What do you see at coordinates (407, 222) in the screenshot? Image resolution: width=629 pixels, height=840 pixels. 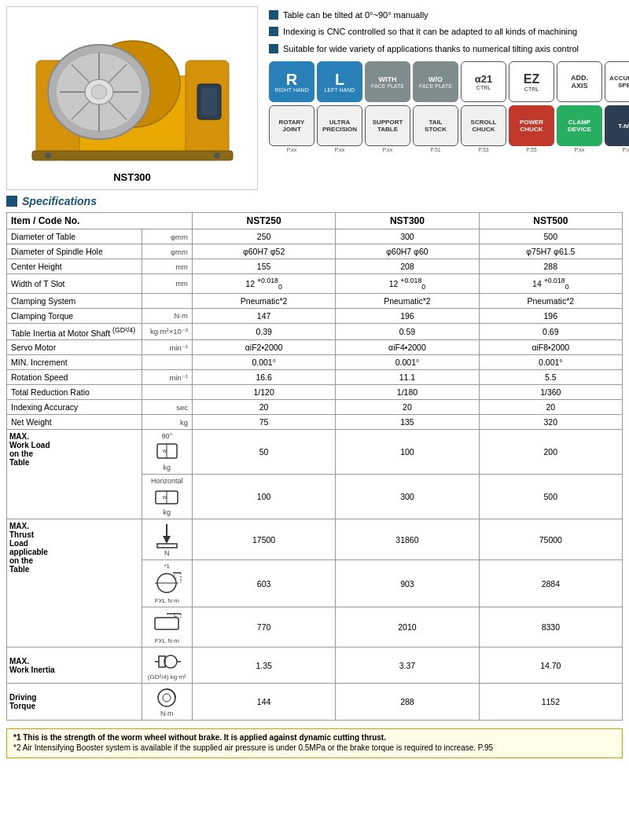 I see `col-nst300: NST300` at bounding box center [407, 222].